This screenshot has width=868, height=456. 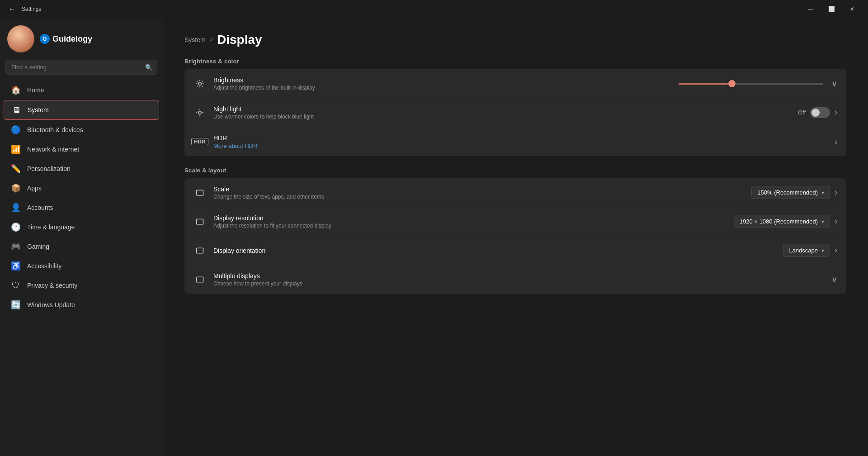 I want to click on multiple-displays-control: ∨, so click(x=835, y=280).